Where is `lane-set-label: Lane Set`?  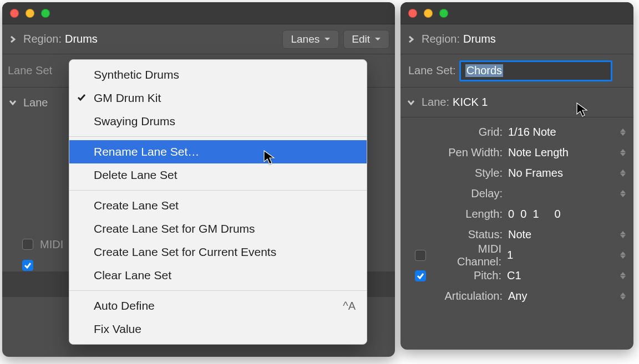 lane-set-label: Lane Set is located at coordinates (30, 71).